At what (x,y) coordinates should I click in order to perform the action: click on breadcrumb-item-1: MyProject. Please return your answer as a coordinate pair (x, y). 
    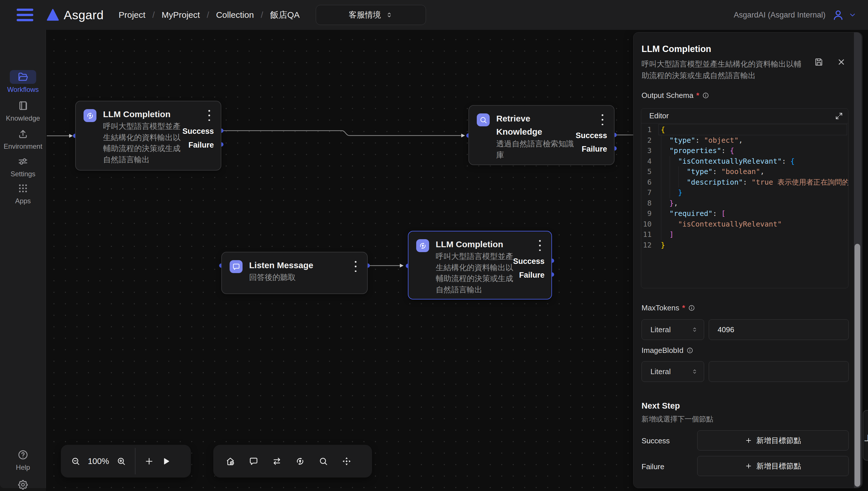
    Looking at the image, I should click on (181, 15).